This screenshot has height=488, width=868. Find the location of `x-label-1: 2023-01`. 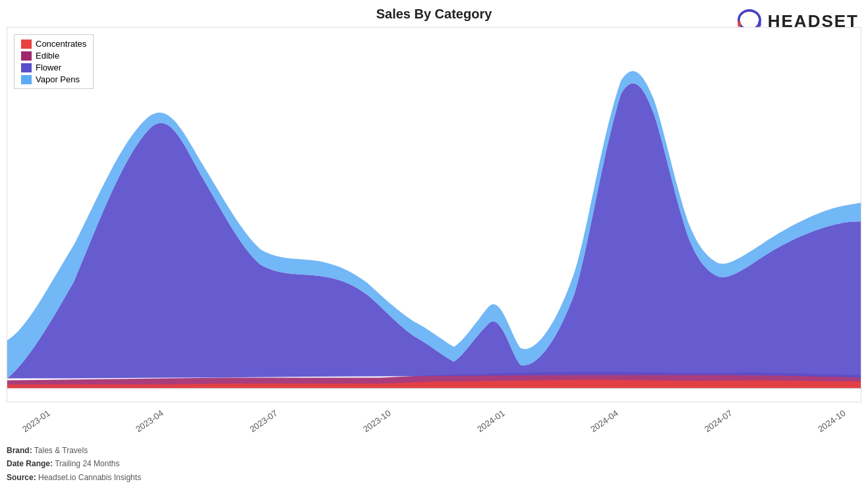

x-label-1: 2023-01 is located at coordinates (36, 421).